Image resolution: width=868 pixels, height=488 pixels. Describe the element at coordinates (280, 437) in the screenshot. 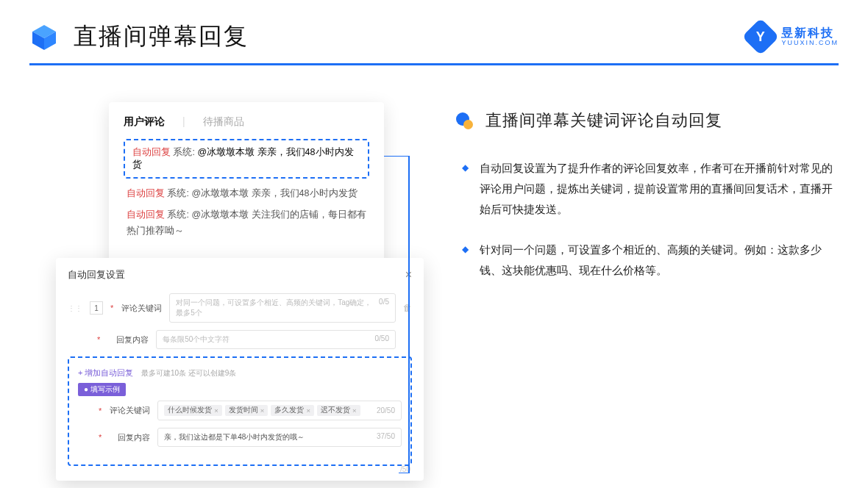

I see `example-content-input: 亲，我们这边都是下单48小时内发货的哦～ 37/50` at that location.